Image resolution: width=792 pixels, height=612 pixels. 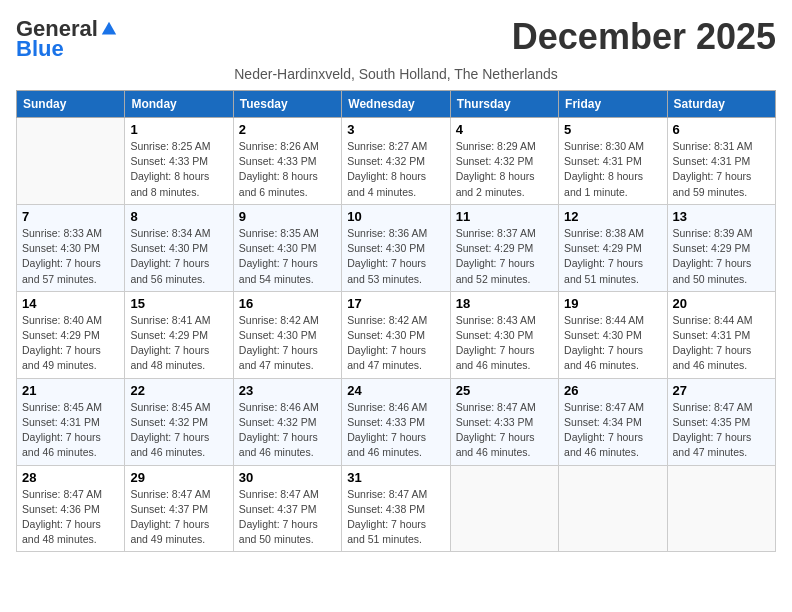 What do you see at coordinates (109, 29) in the screenshot?
I see `logo-icon` at bounding box center [109, 29].